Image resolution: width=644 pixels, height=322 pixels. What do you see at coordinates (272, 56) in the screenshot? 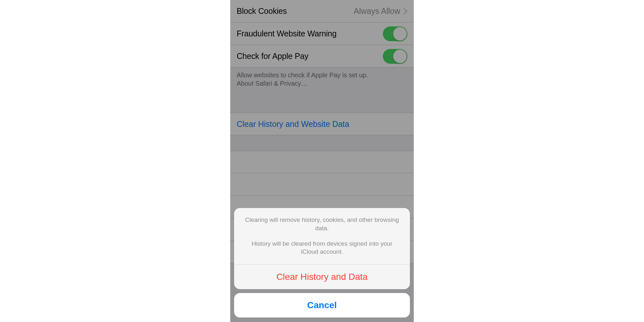
I see `apple-pay-label: Check for Apple Pay` at bounding box center [272, 56].